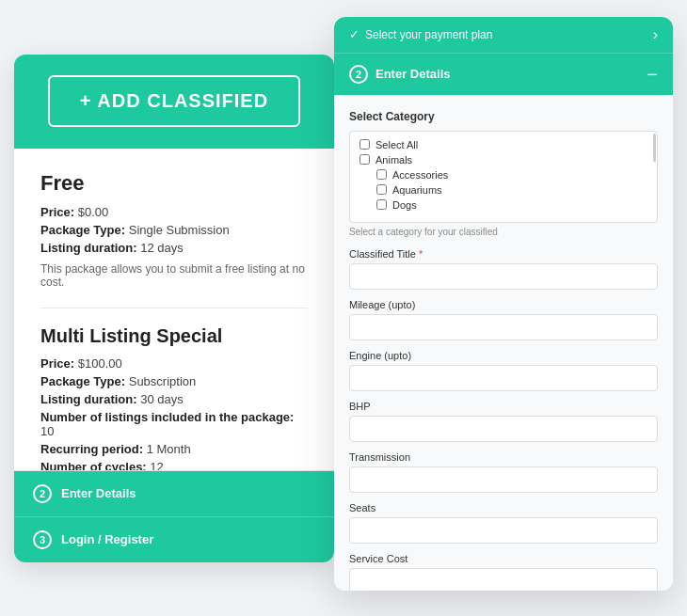 Image resolution: width=687 pixels, height=616 pixels. What do you see at coordinates (503, 355) in the screenshot?
I see `engine-label: Engine (upto)` at bounding box center [503, 355].